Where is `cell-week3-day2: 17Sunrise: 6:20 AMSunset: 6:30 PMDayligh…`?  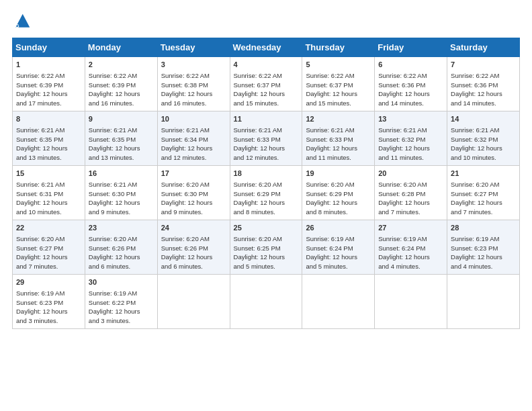 cell-week3-day2: 17Sunrise: 6:20 AMSunset: 6:30 PMDayligh… is located at coordinates (193, 193).